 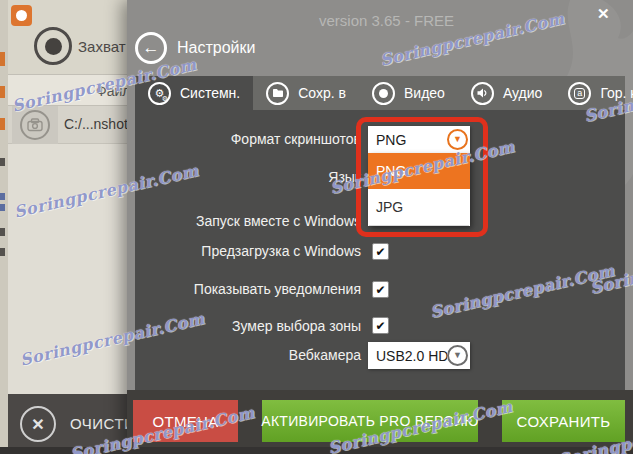 What do you see at coordinates (113, 91) in the screenshot?
I see `file-column-header: Файл` at bounding box center [113, 91].